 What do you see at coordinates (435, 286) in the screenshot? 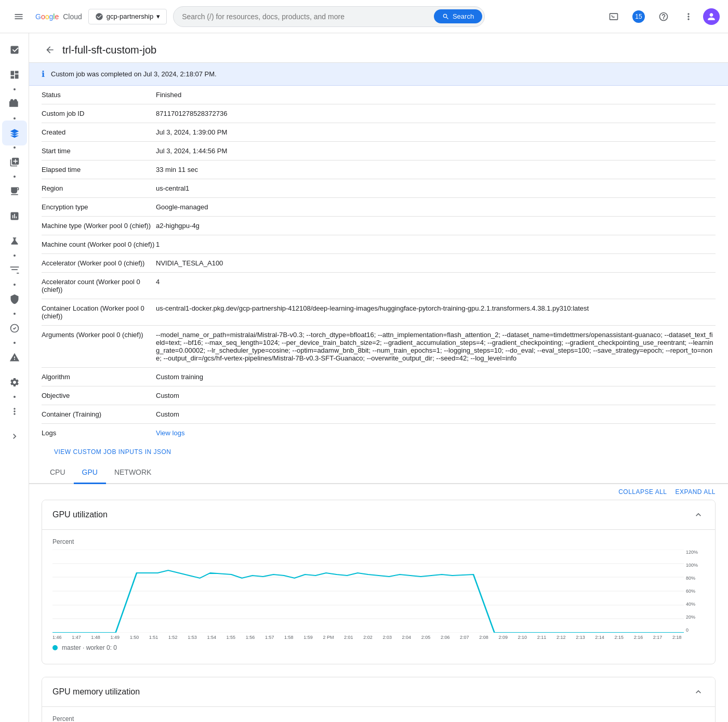
I see `detail-value-accelerator-count: 4` at bounding box center [435, 286].